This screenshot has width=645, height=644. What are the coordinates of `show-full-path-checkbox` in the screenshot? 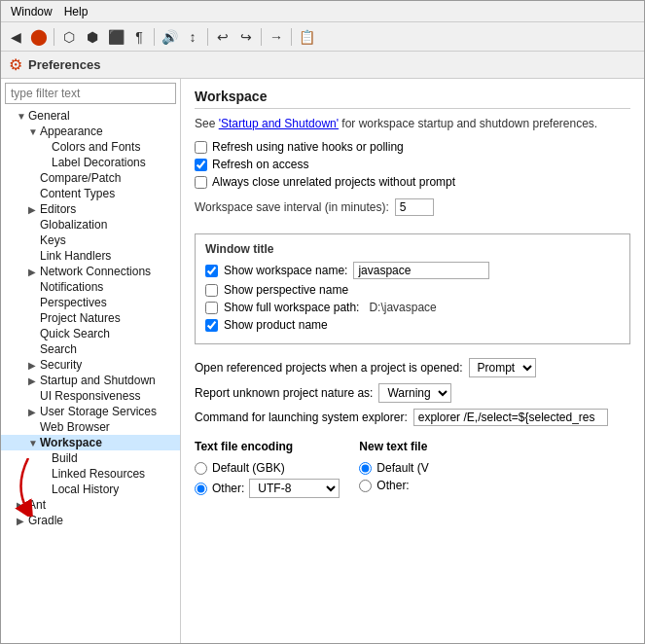 It's located at (212, 307).